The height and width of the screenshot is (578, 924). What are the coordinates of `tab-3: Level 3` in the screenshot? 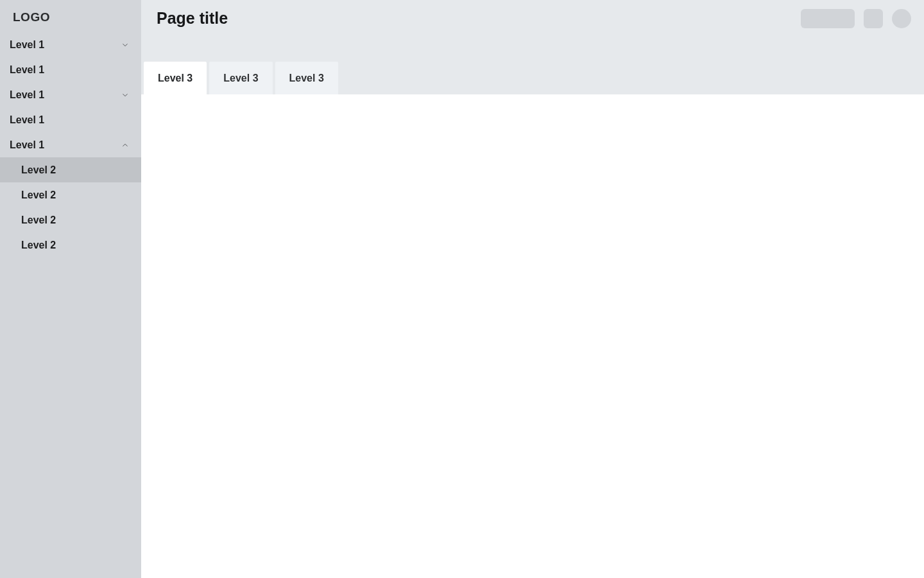 It's located at (307, 78).